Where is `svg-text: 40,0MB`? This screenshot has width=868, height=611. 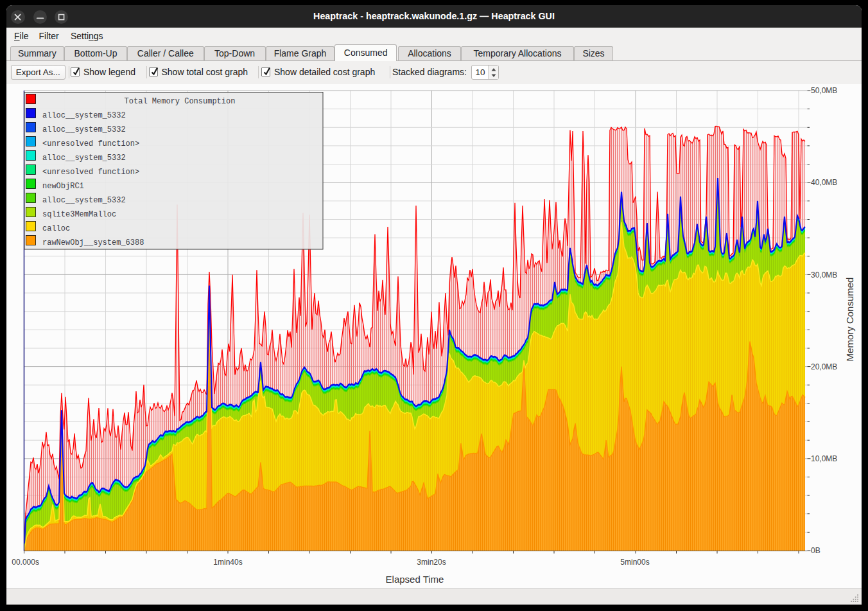
svg-text: 40,0MB is located at coordinates (824, 182).